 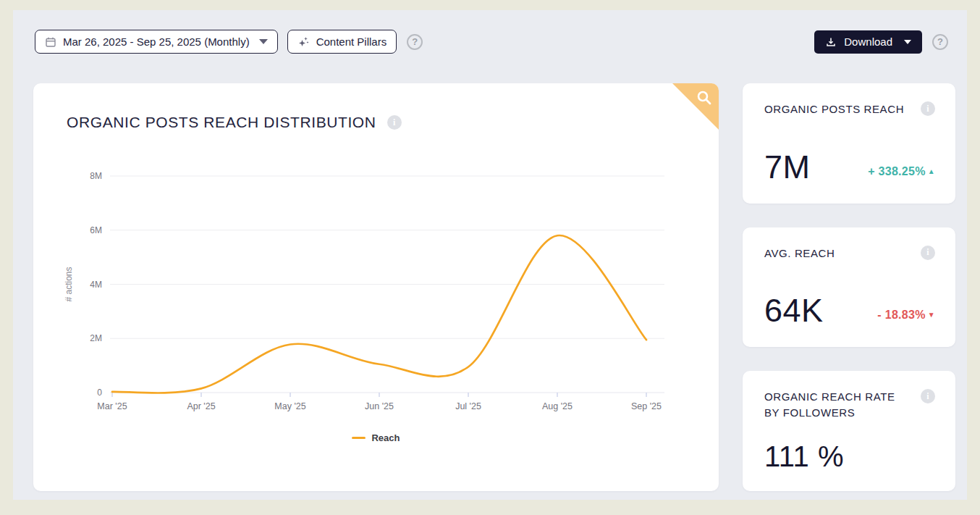 I want to click on trend-up-icon: ▲, so click(x=932, y=171).